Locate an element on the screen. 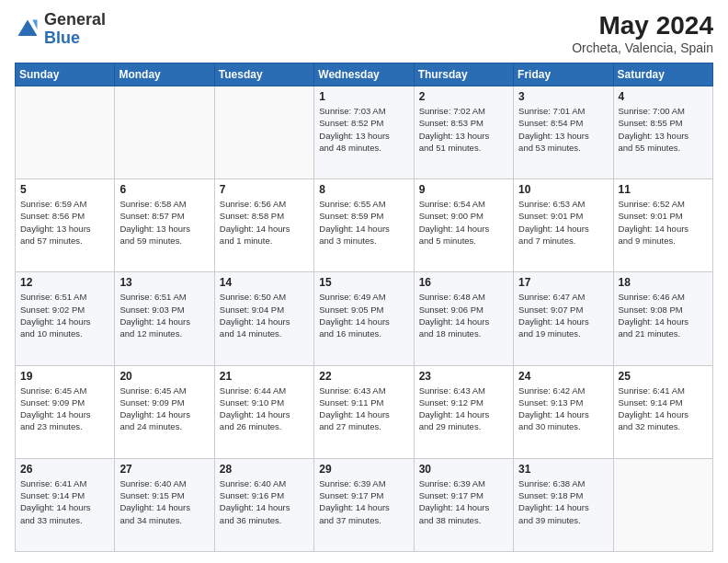  weekday-header-tuesday: Tuesday is located at coordinates (264, 75).